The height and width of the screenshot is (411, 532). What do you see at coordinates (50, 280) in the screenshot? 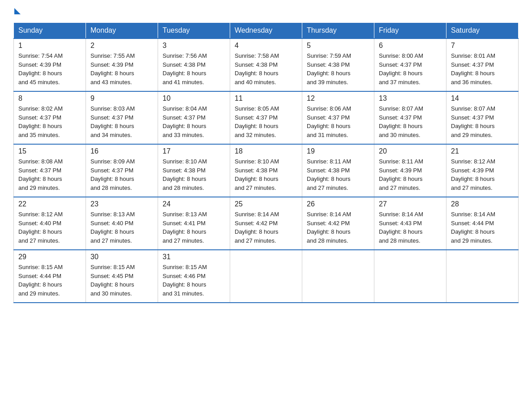
I see `day-info: Sunrise: 8:15 AM Sunset: 4:44 PM Dayligh…` at bounding box center [50, 280].